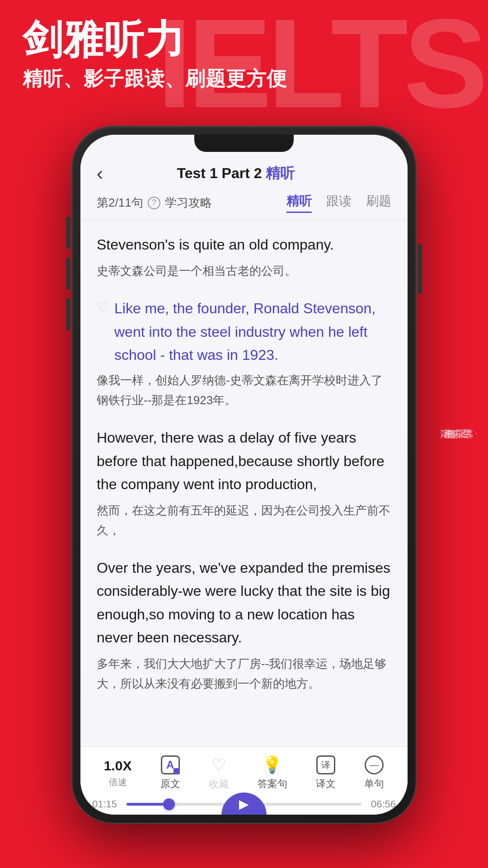  I want to click on collect-button: ♡ 收藏, so click(219, 773).